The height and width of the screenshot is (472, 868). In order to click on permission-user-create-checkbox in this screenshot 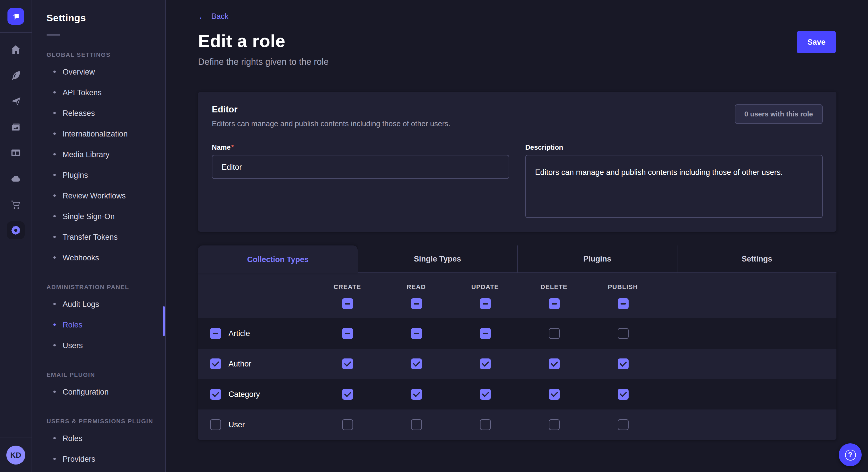, I will do `click(347, 425)`.